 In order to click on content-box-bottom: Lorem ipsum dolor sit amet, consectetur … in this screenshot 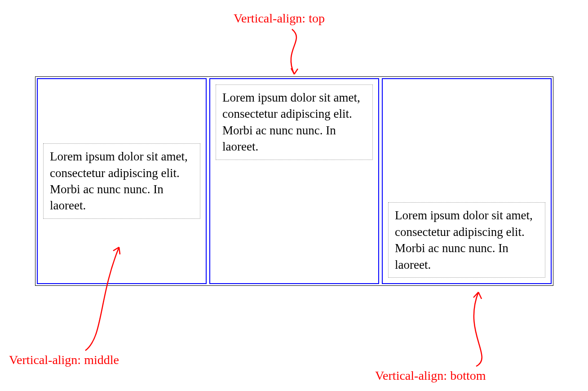, I will do `click(467, 240)`.